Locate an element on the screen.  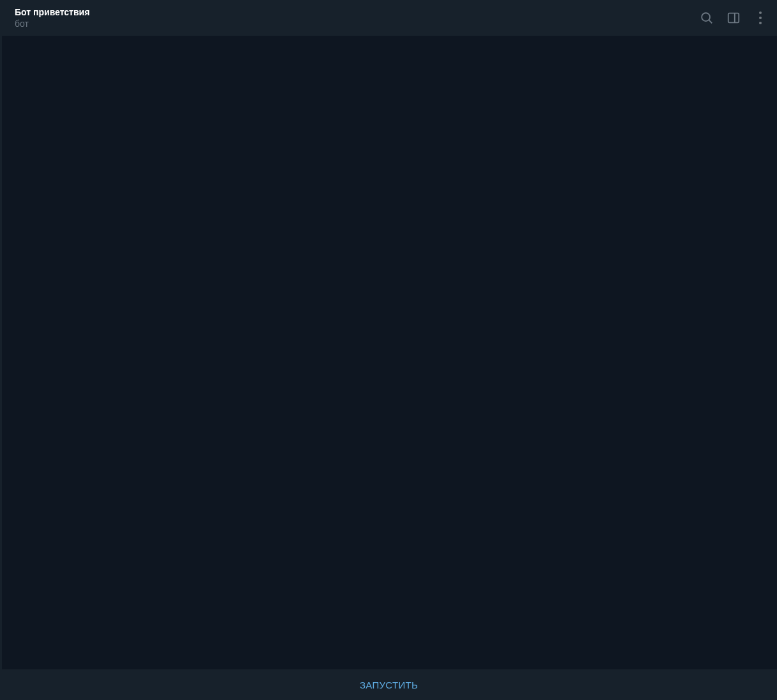
search-icon is located at coordinates (707, 18).